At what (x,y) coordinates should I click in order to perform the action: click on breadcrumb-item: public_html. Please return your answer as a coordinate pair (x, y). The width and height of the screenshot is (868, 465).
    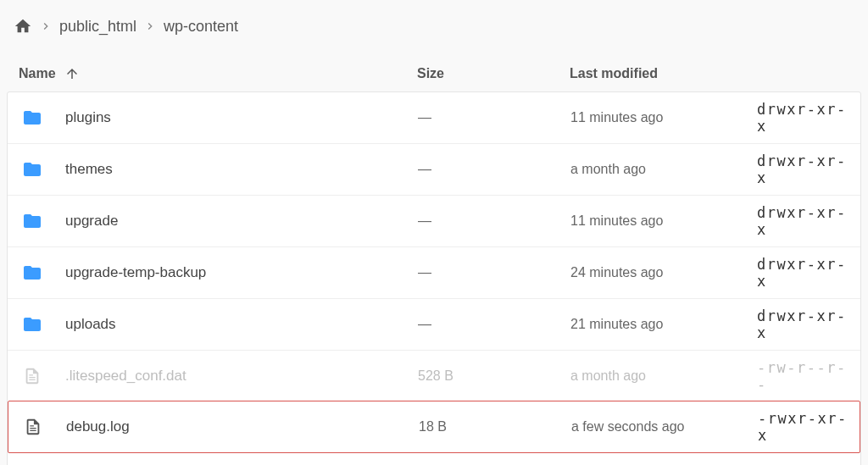
    Looking at the image, I should click on (98, 27).